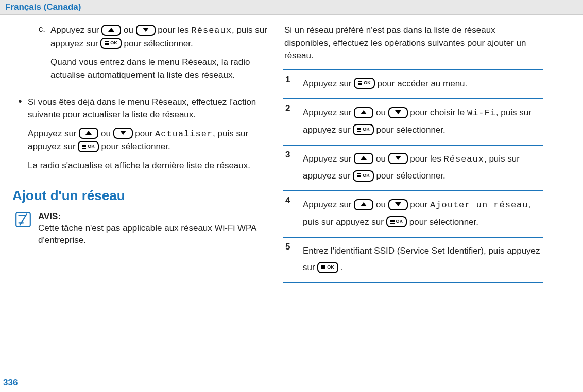  Describe the element at coordinates (156, 235) in the screenshot. I see `notice-body: Cette tâche n'est pas applicable aux rés…` at that location.